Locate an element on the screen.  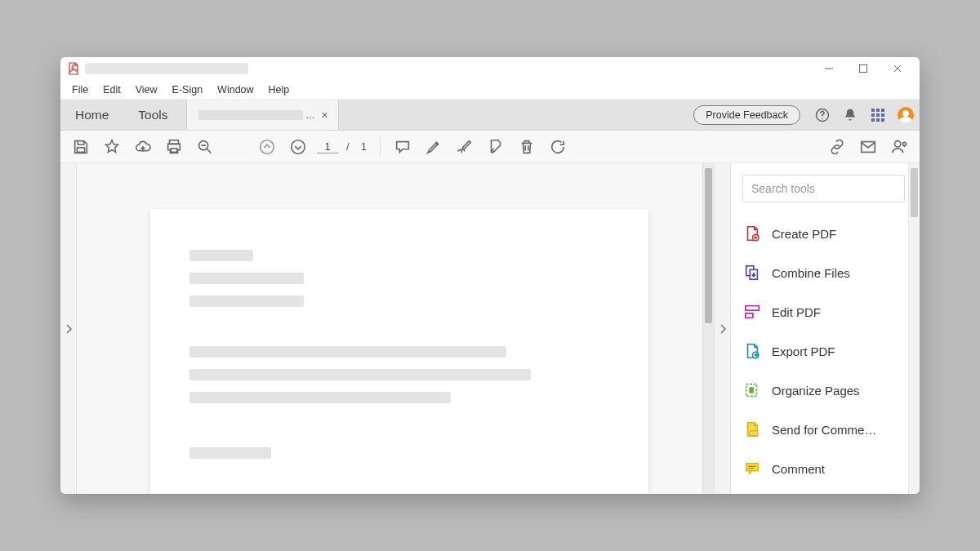
page-up-icon is located at coordinates (267, 147).